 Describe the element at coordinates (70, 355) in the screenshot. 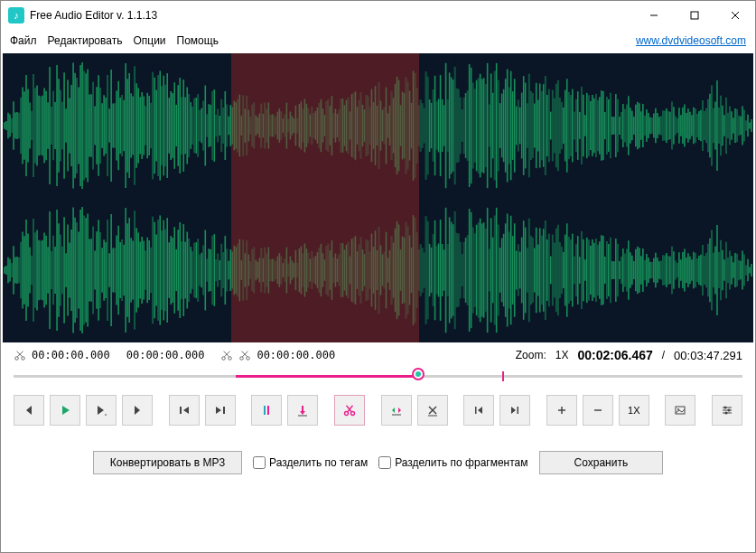

I see `selection-start-time: 00:00:00.000` at that location.